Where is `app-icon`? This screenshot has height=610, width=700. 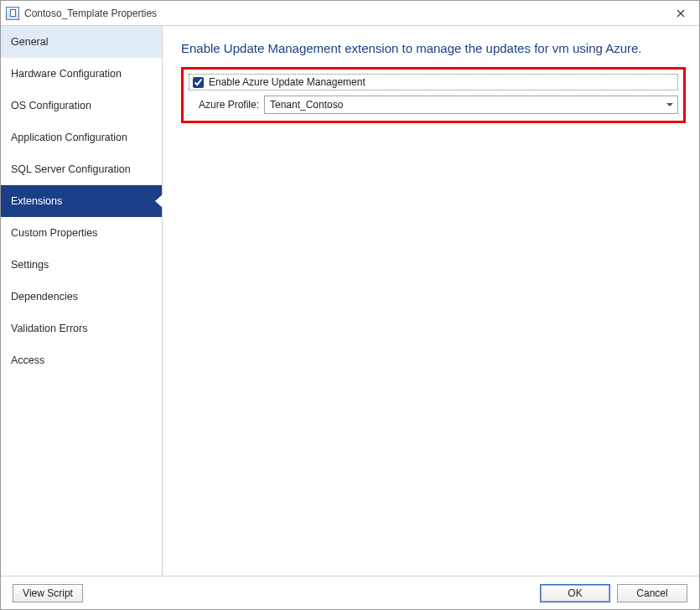
app-icon is located at coordinates (13, 13).